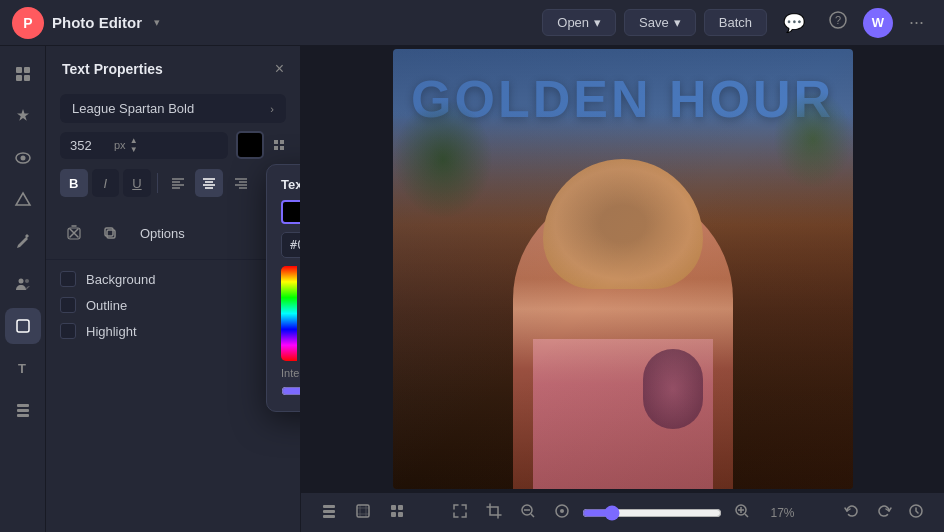 The height and width of the screenshot is (532, 944). Describe the element at coordinates (23, 200) in the screenshot. I see `icon-bar-shapes` at that location.